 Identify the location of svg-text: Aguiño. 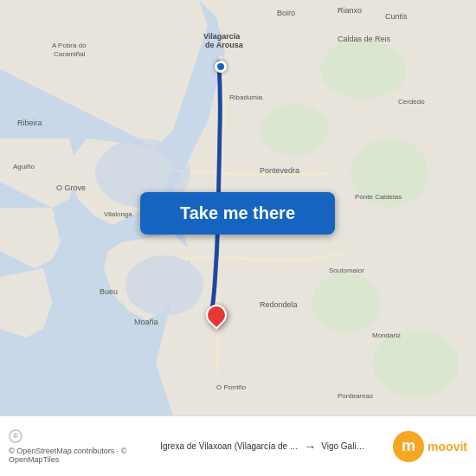
(24, 166).